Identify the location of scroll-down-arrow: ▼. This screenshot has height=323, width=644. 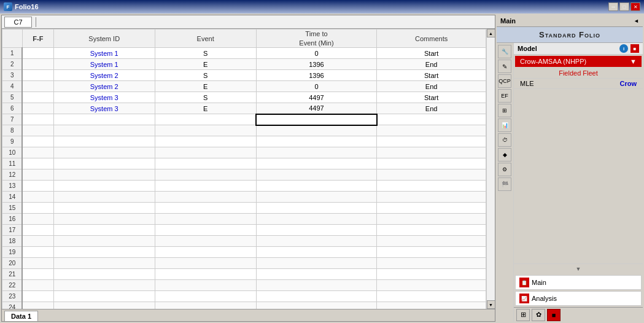
(491, 305).